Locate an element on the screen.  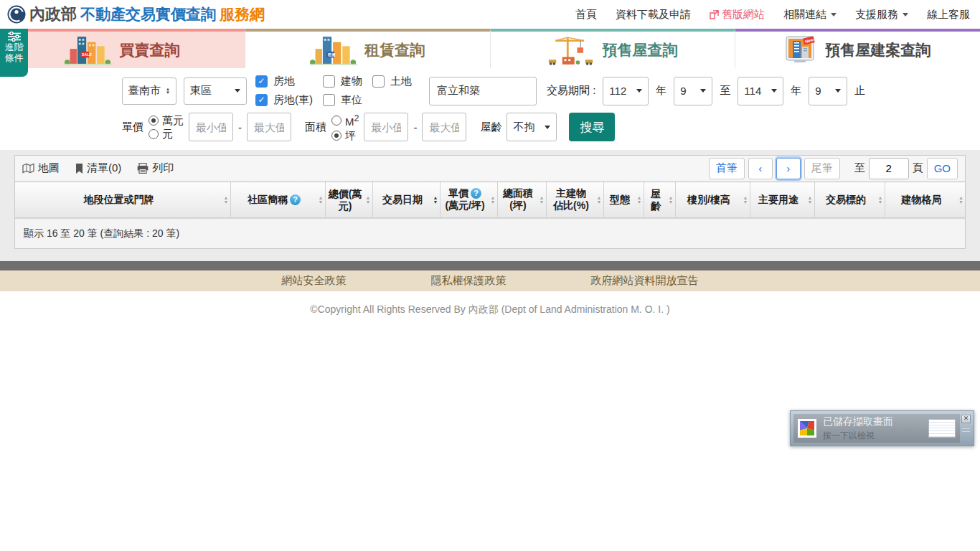
year-to-select: 114 is located at coordinates (760, 91).